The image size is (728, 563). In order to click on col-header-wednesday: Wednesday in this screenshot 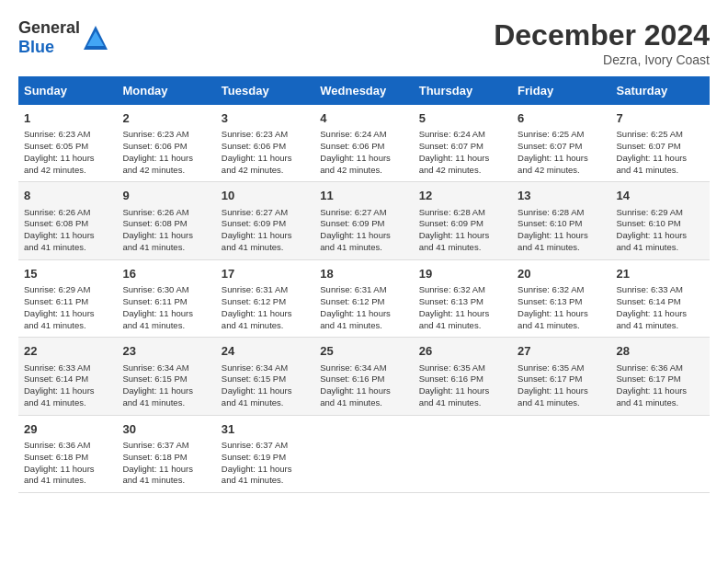, I will do `click(364, 90)`.